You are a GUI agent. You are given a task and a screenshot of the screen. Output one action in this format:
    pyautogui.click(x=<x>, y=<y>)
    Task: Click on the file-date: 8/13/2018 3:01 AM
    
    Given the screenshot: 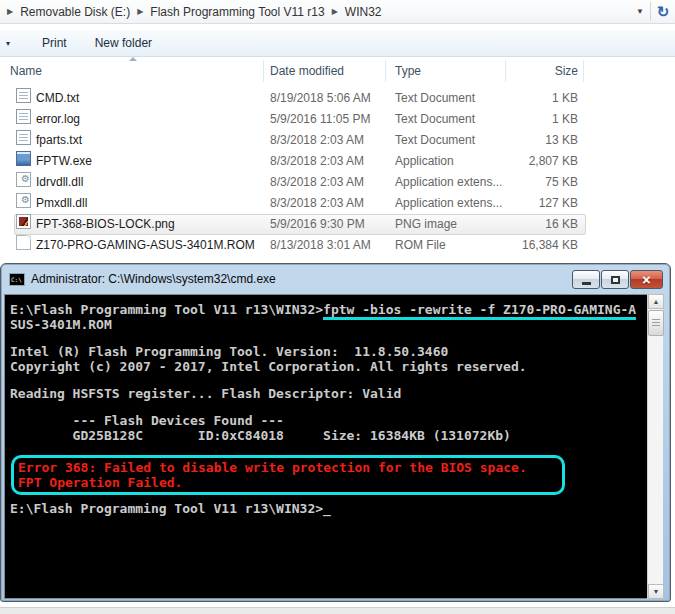 What is the action you would take?
    pyautogui.click(x=320, y=246)
    